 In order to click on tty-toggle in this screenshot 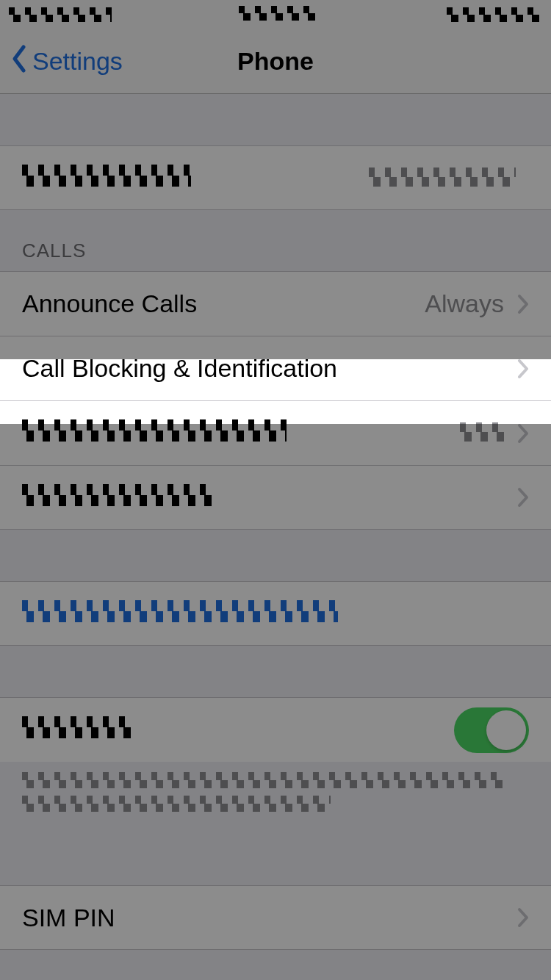, I will do `click(491, 730)`.